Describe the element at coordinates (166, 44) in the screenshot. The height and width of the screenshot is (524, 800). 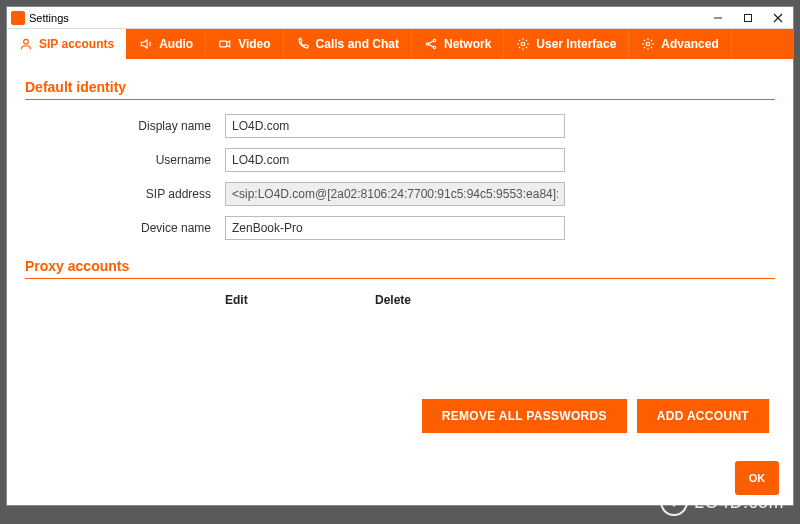
I see `tab-audio: Audio` at that location.